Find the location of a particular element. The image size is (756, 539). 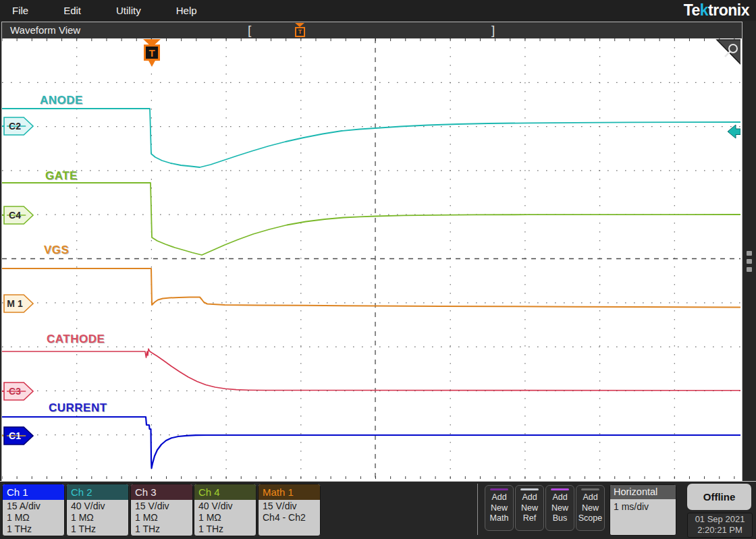

channel-card-ch3: Ch 315 V/div1 MΩ1 THz is located at coordinates (162, 510).